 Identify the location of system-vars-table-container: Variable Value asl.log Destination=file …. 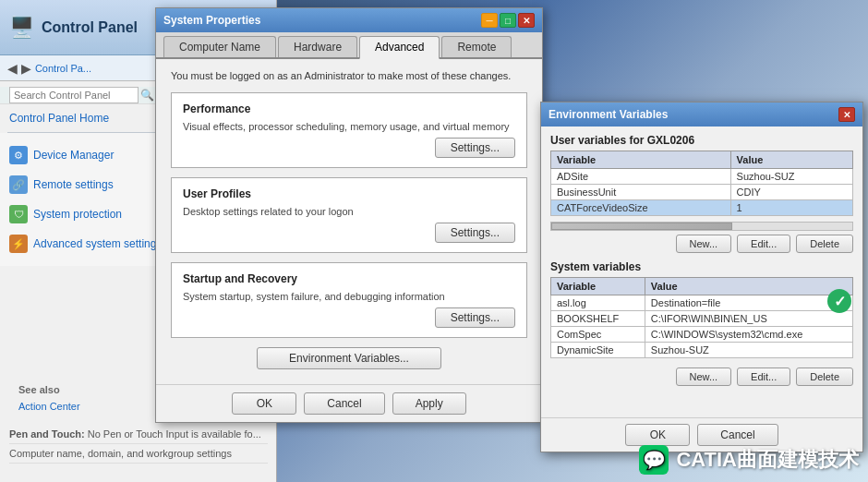
(702, 320).